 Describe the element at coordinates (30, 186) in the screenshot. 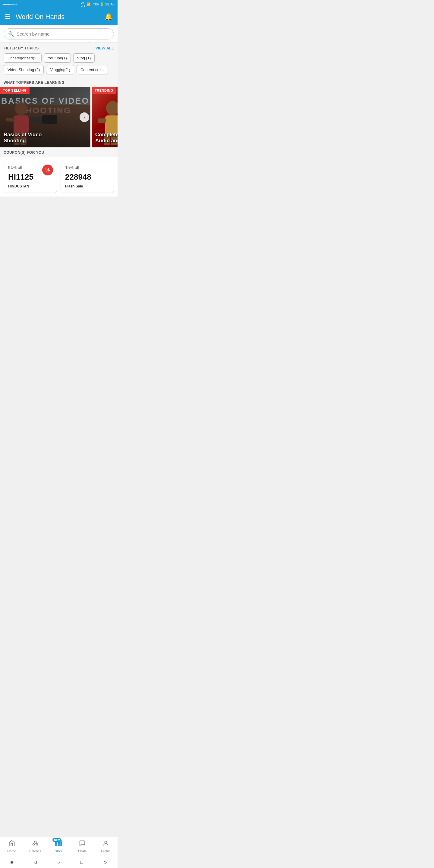

I see `coupon-name-1: HINDUSTAN` at that location.